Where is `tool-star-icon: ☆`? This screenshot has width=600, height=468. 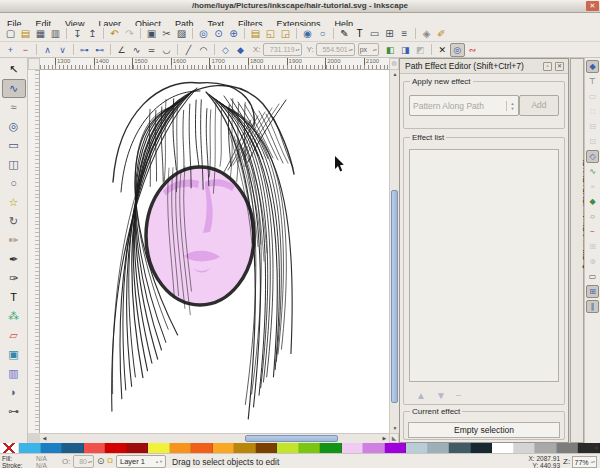 tool-star-icon: ☆ is located at coordinates (14, 202).